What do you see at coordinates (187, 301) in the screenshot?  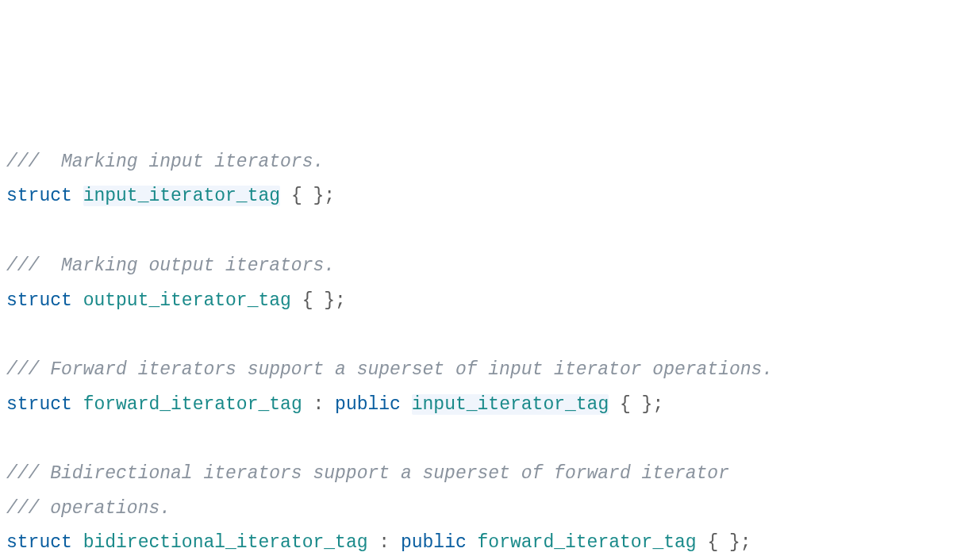 I see `token-type: output_iterator_tag` at bounding box center [187, 301].